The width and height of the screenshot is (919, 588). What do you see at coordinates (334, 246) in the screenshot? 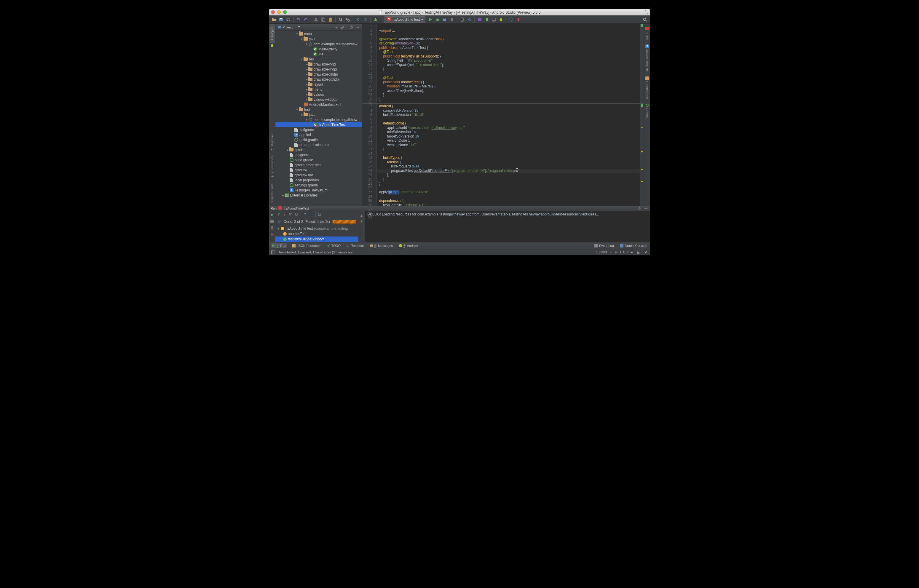
I see `todo-tool-tab: TODO` at bounding box center [334, 246].